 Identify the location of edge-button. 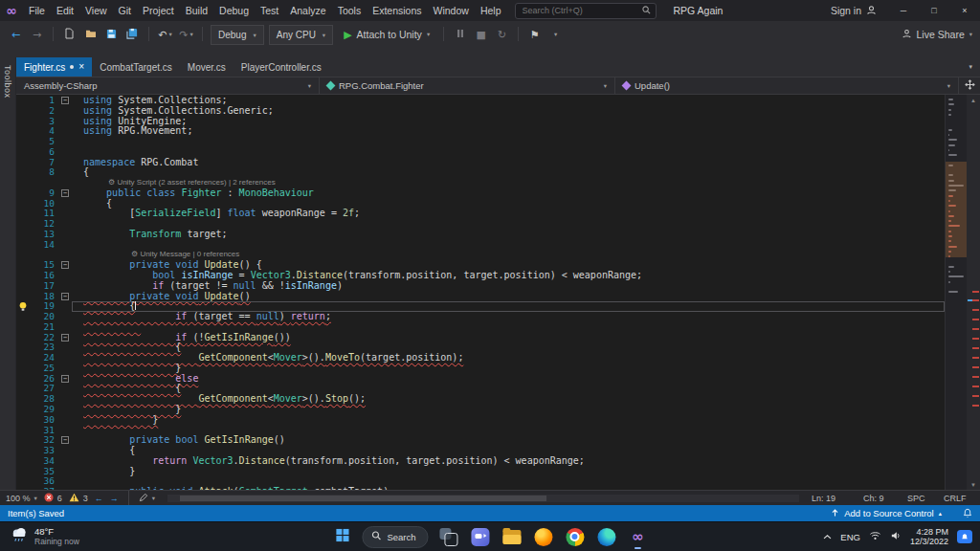
(607, 537).